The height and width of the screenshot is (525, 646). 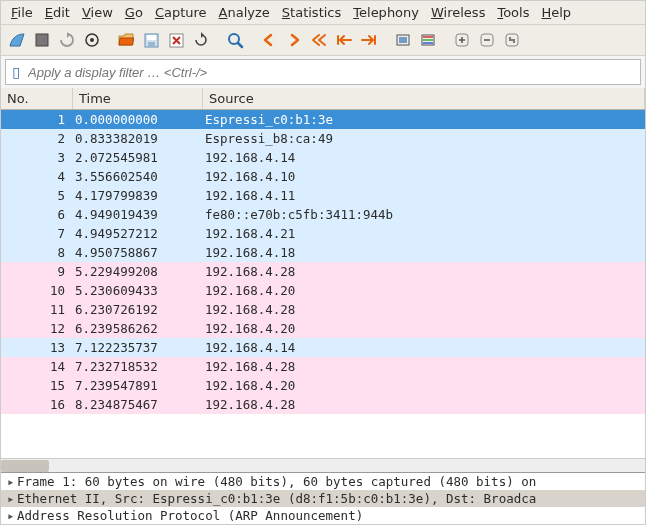 I want to click on packet-list-hscrollbar, so click(x=323, y=465).